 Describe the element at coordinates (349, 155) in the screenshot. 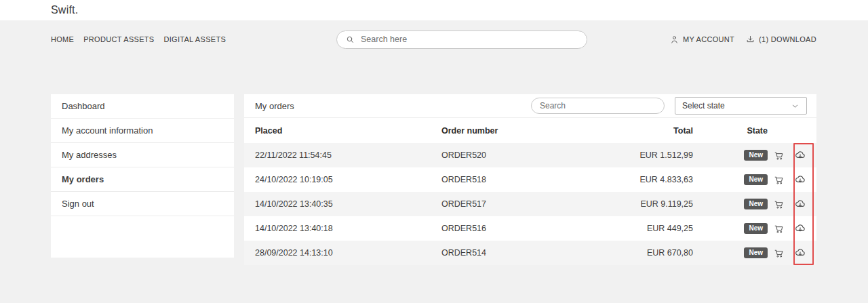

I see `order-placed-cell: 22/11/2022 11:54:45` at that location.